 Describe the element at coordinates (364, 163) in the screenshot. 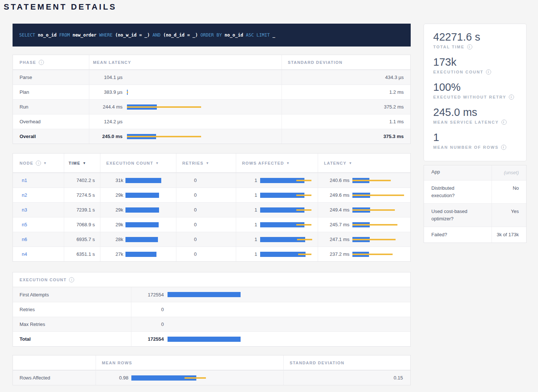

I see `latency-column-header: LATENCY` at that location.